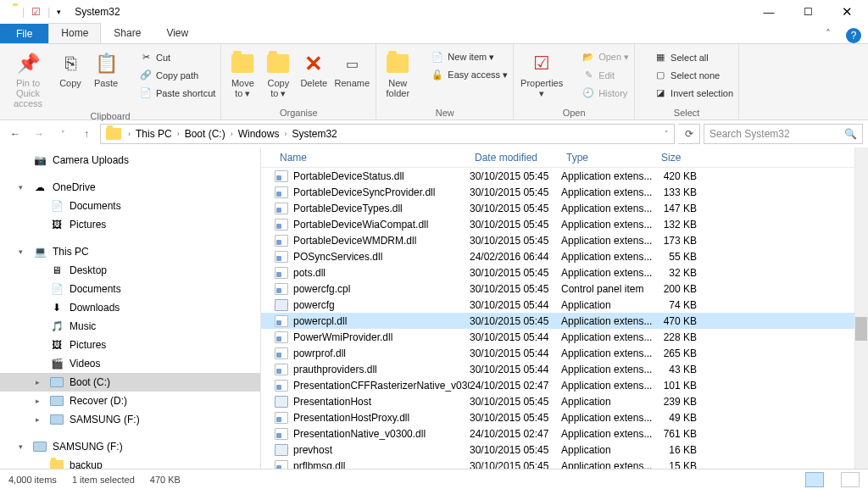 The image size is (868, 489). I want to click on search-input: Search System32 🔍, so click(783, 134).